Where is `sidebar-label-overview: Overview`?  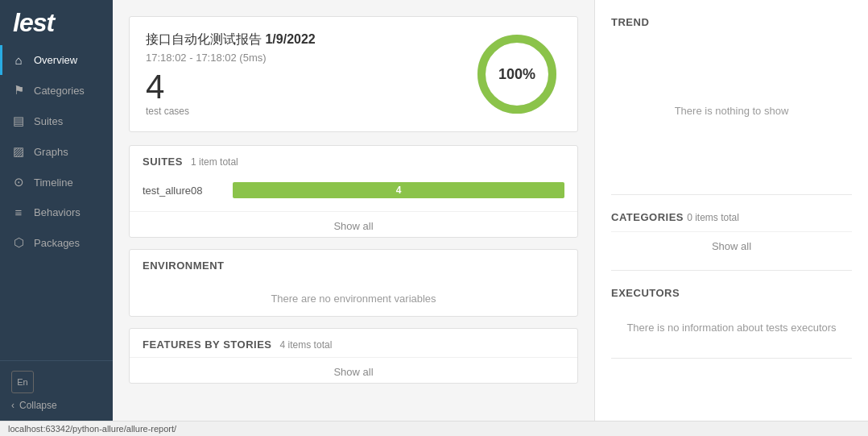 sidebar-label-overview: Overview is located at coordinates (56, 60).